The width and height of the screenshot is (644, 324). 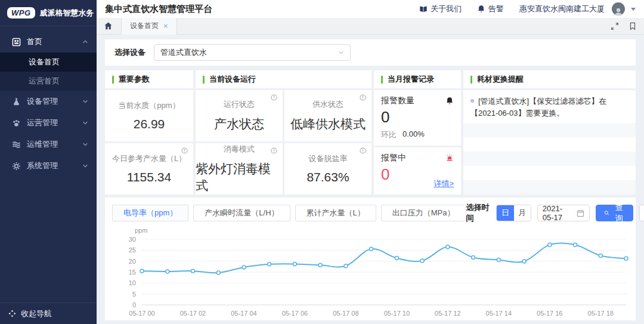 I want to click on chevron-down-icon, so click(x=85, y=166).